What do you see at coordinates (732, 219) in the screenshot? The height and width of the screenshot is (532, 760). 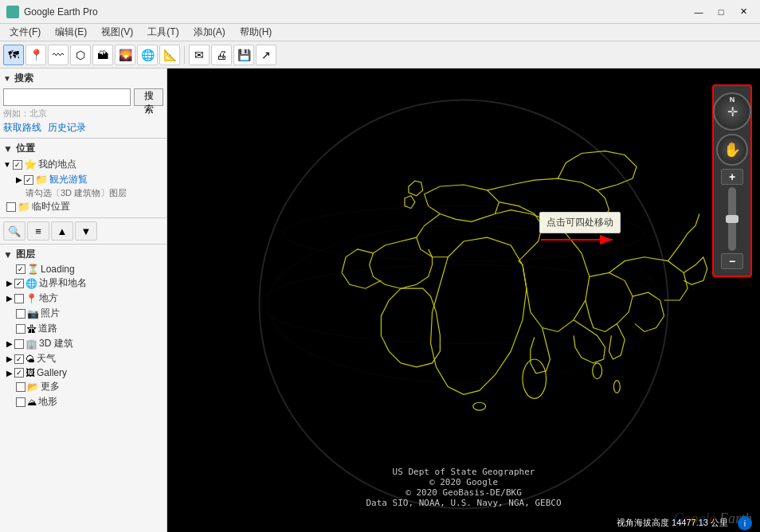 I see `zoom-slider` at bounding box center [732, 219].